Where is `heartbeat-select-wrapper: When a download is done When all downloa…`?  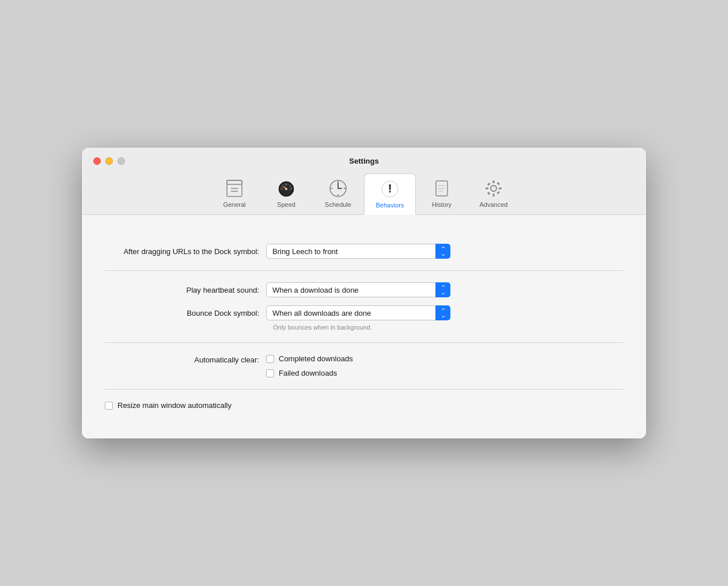 heartbeat-select-wrapper: When a download is done When all downloa… is located at coordinates (358, 290).